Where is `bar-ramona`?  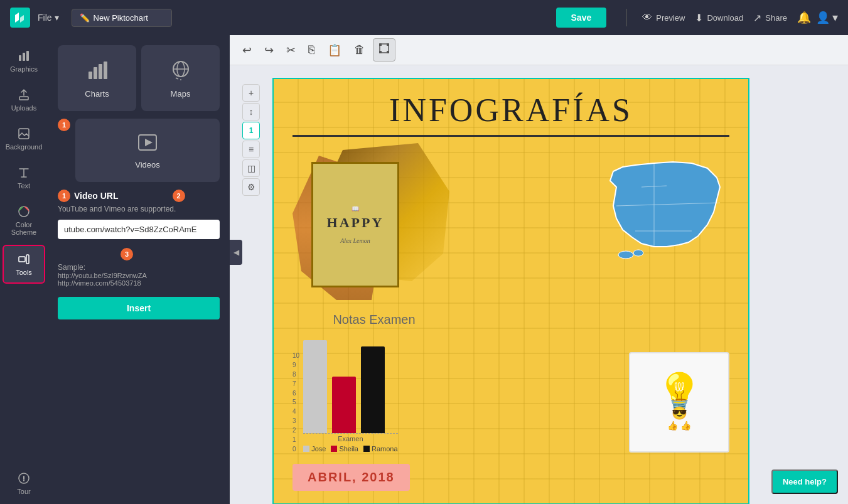 bar-ramona is located at coordinates (373, 390).